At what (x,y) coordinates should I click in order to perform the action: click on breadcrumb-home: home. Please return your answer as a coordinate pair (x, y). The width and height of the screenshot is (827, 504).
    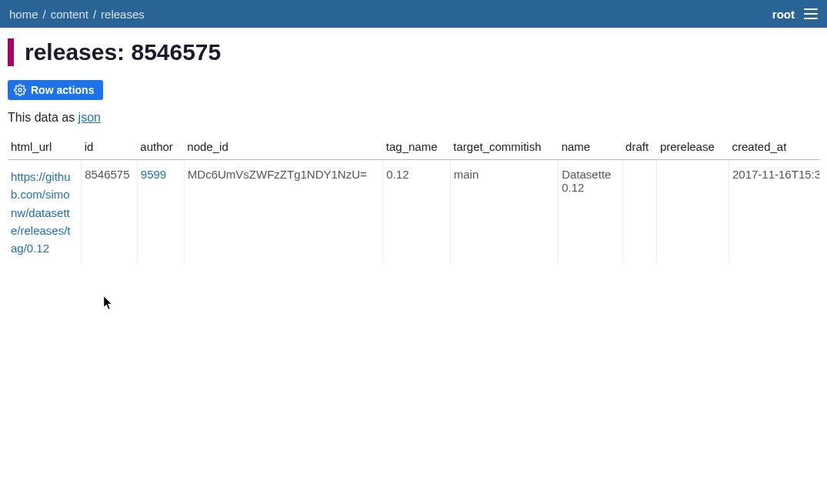
    Looking at the image, I should click on (24, 14).